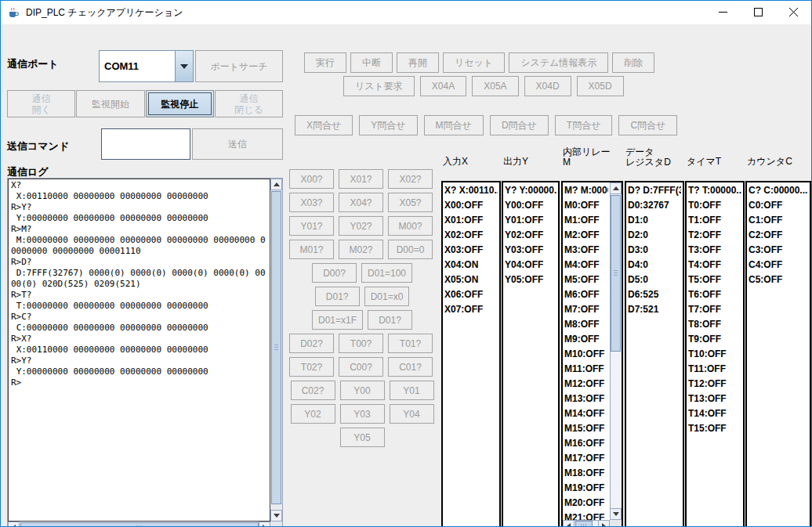 This screenshot has width=812, height=527. What do you see at coordinates (312, 179) in the screenshot?
I see `plc-test-button: X00?` at bounding box center [312, 179].